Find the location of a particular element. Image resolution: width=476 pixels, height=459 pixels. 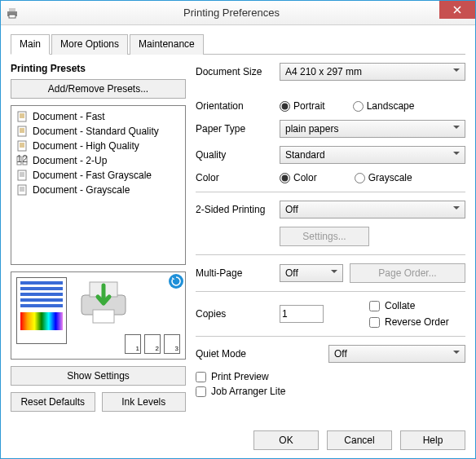

preset-item: Document - Fast Grayscale is located at coordinates (98, 175).